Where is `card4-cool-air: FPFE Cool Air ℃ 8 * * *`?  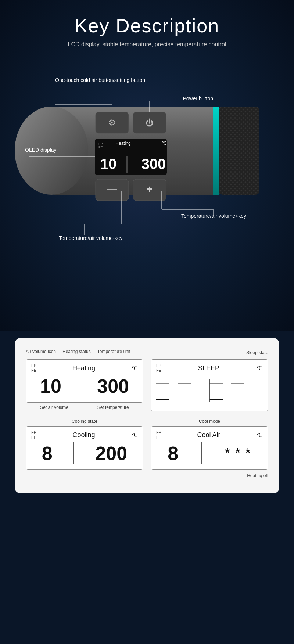 card4-cool-air: FPFE Cool Air ℃ 8 * * * is located at coordinates (209, 448).